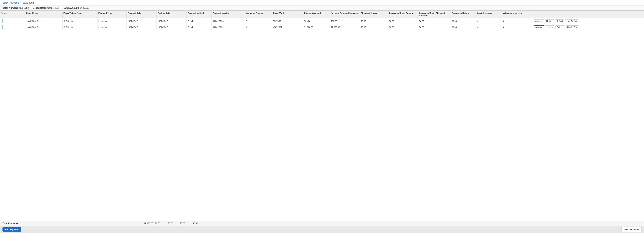  What do you see at coordinates (489, 15) in the screenshot?
I see `col-header-credit-refunded: Credit Refunded` at bounding box center [489, 15].